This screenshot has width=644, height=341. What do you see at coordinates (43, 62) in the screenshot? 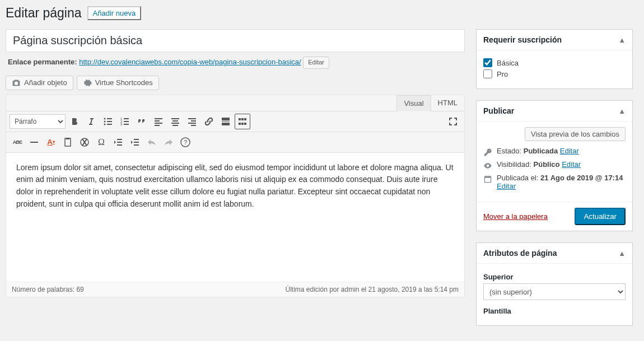
I see `permalink-label: Enlace permanente:` at bounding box center [43, 62].